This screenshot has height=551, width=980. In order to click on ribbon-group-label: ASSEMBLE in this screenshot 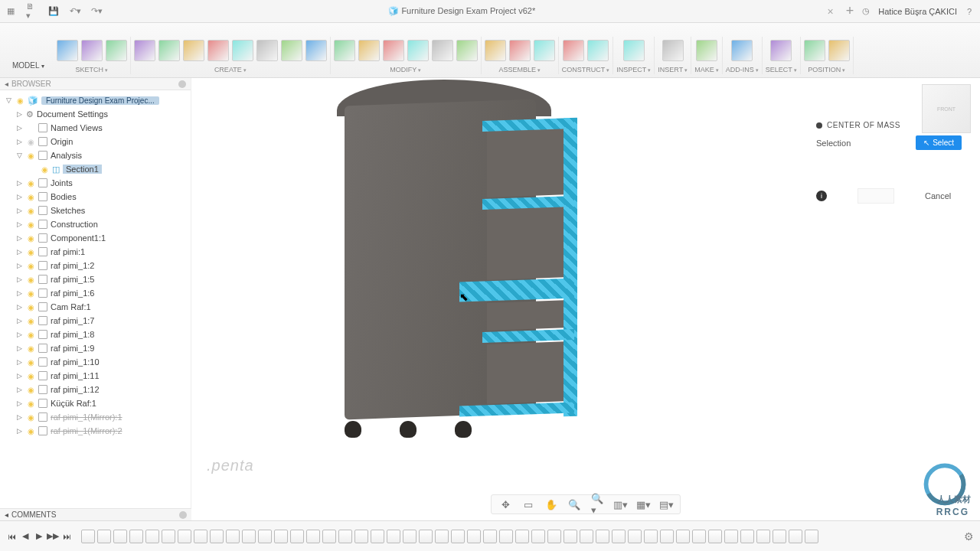, I will do `click(521, 70)`.